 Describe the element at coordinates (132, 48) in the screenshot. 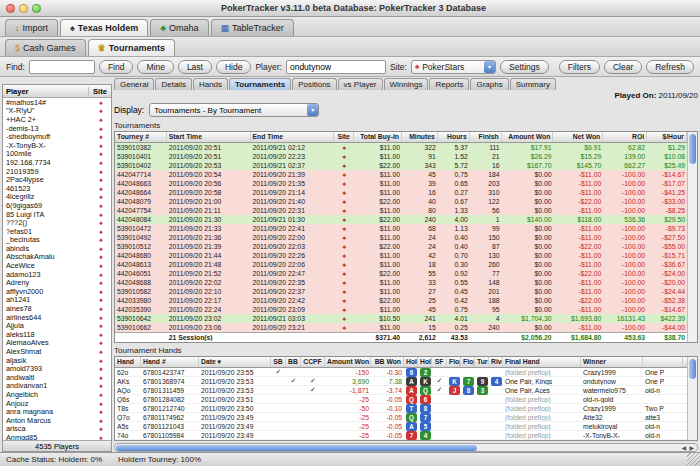

I see `tab-tournaments: ♛ Tournaments` at that location.